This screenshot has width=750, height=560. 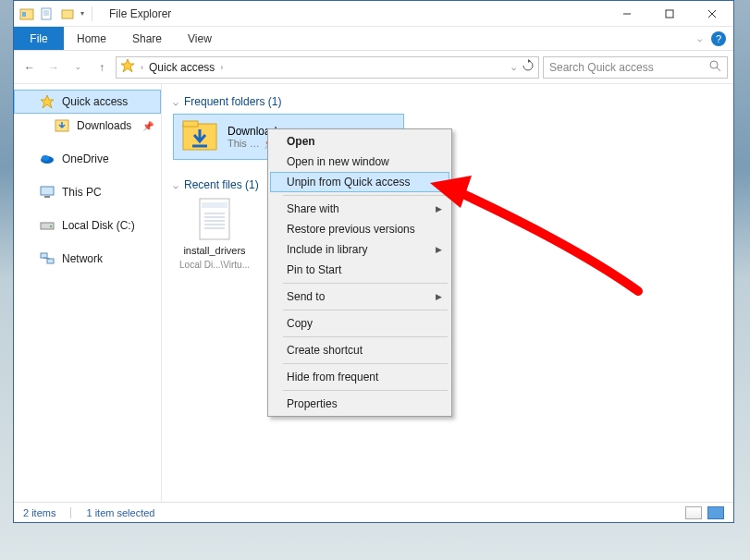 What do you see at coordinates (360, 182) in the screenshot?
I see `ctx-unpin-quickaccess: Unpin from Quick access` at bounding box center [360, 182].